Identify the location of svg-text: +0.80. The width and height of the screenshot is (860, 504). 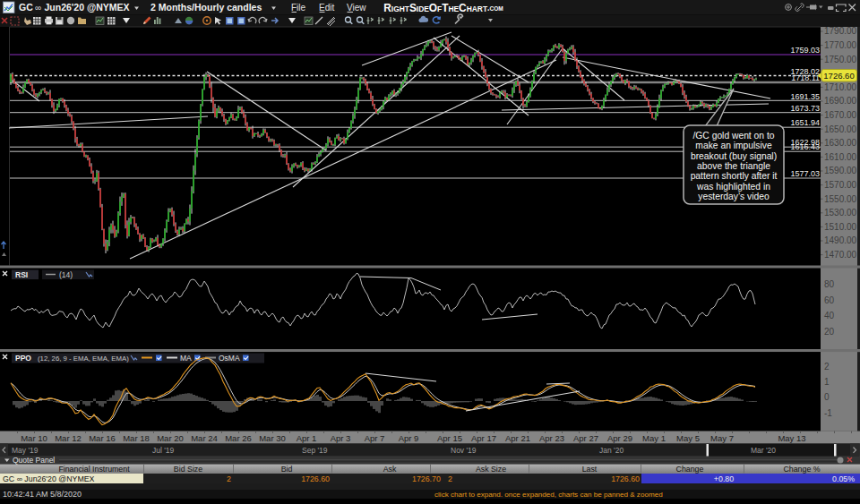
(724, 479).